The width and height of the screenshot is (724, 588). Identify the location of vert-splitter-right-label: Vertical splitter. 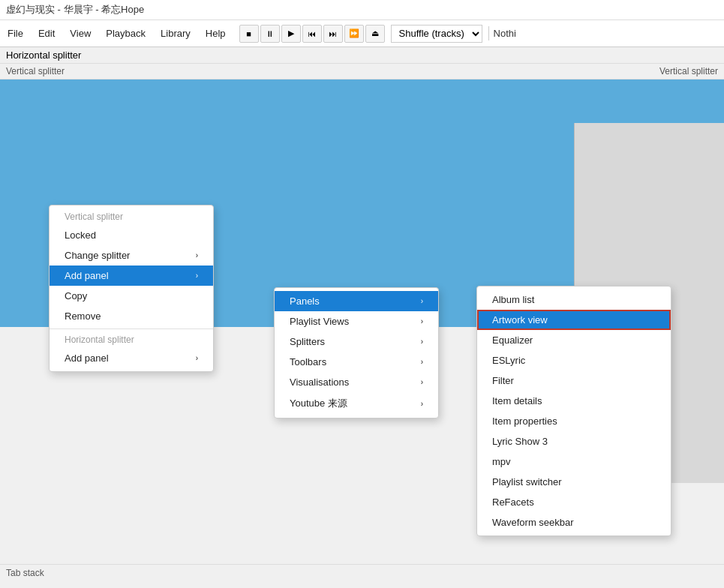
(689, 71).